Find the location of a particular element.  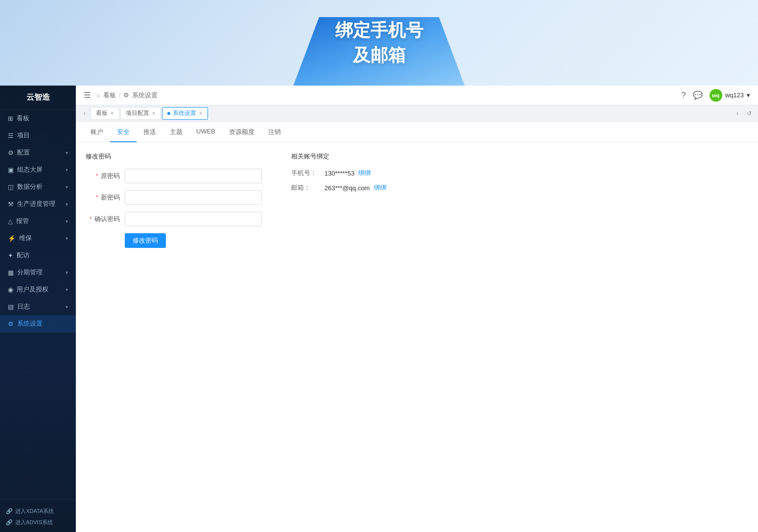

sidebar-item-label: 分期管理 is located at coordinates (30, 273).